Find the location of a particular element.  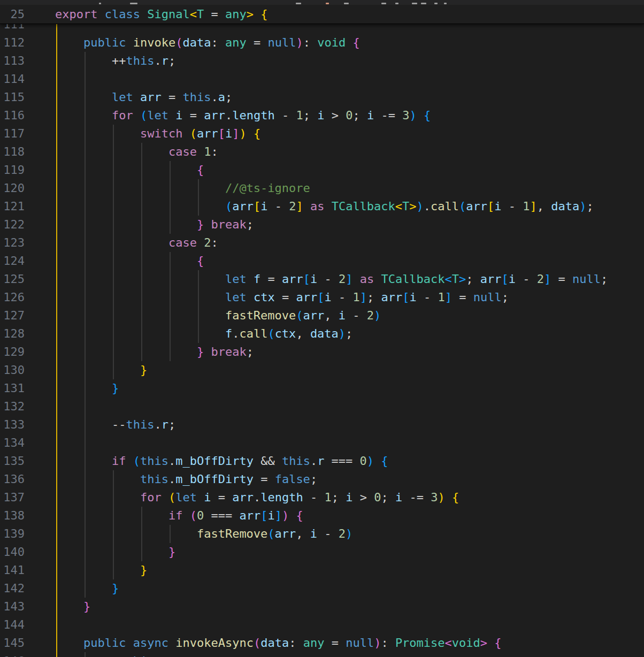

code-line-116: 116 for (let i = arr.length - 1; i > 0; … is located at coordinates (322, 116).